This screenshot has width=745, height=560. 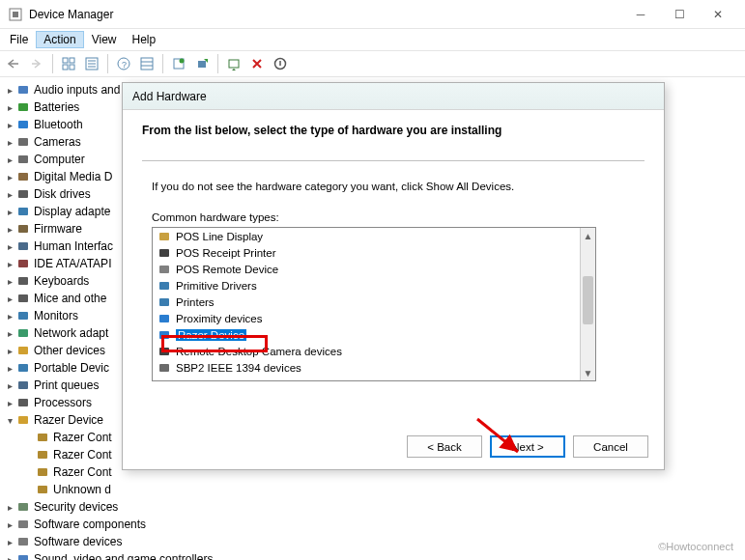 What do you see at coordinates (60, 40) in the screenshot?
I see `menu-action: Action` at bounding box center [60, 40].